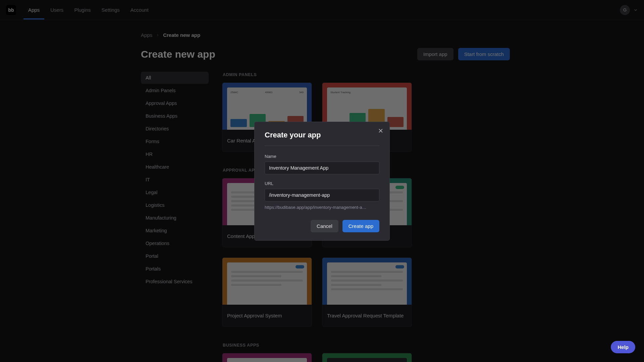  Describe the element at coordinates (322, 181) in the screenshot. I see `create-app-modal: Create your app Name URL https://budibas…` at that location.